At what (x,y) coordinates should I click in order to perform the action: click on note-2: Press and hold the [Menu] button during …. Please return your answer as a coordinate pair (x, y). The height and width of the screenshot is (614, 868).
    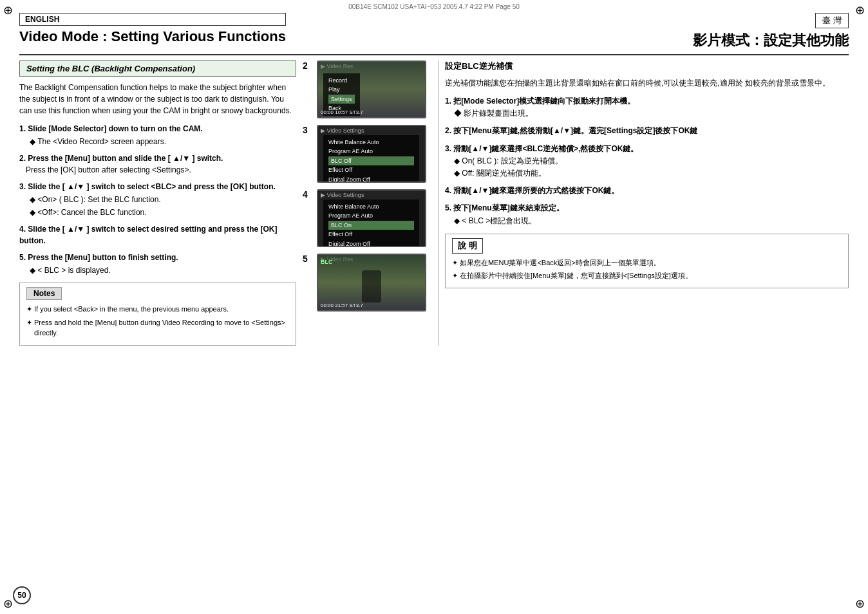
    Looking at the image, I should click on (158, 328).